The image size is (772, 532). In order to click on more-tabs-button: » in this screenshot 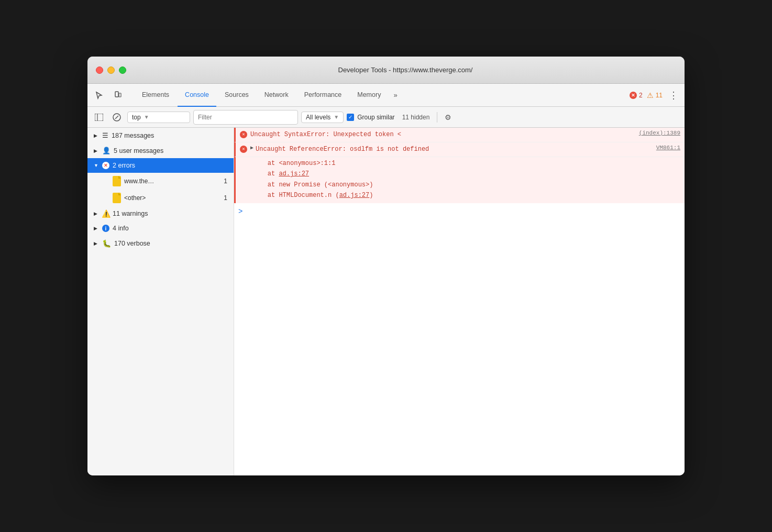, I will do `click(395, 95)`.